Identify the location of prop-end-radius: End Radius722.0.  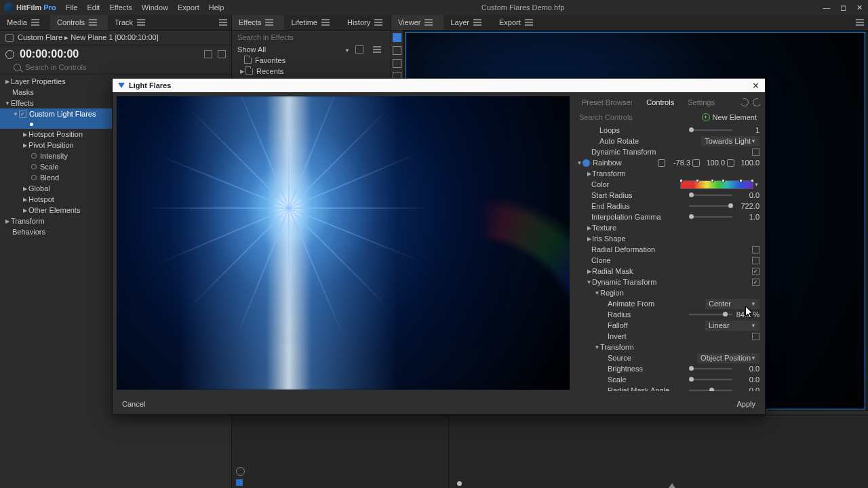
(667, 206).